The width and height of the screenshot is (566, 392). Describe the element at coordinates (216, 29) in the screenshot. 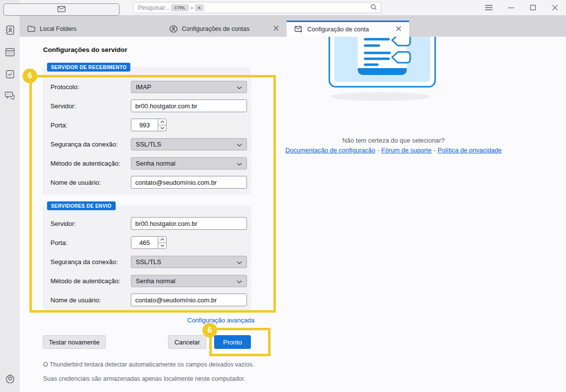

I see `tab-label: Configurações de contas` at that location.